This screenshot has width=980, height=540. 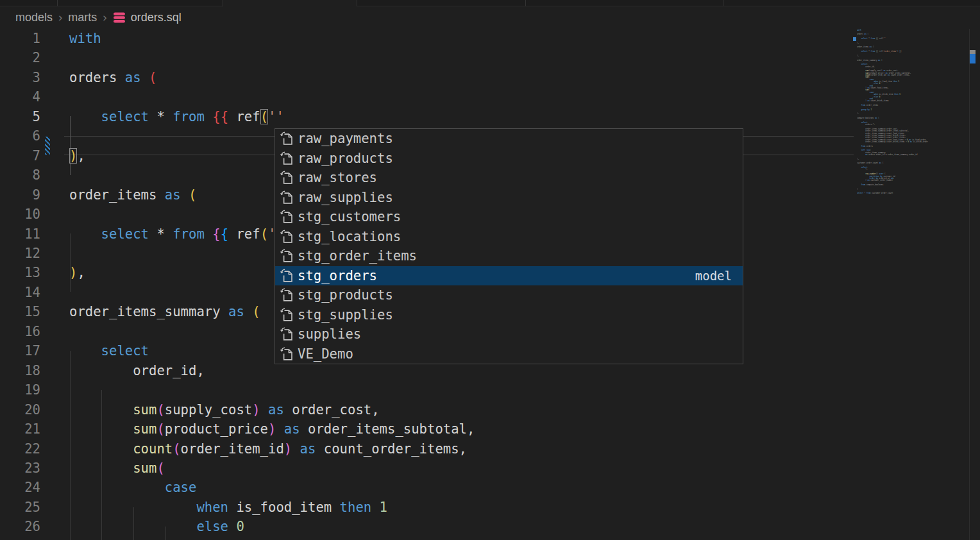 I want to click on suggest-item: raw_products, so click(x=509, y=159).